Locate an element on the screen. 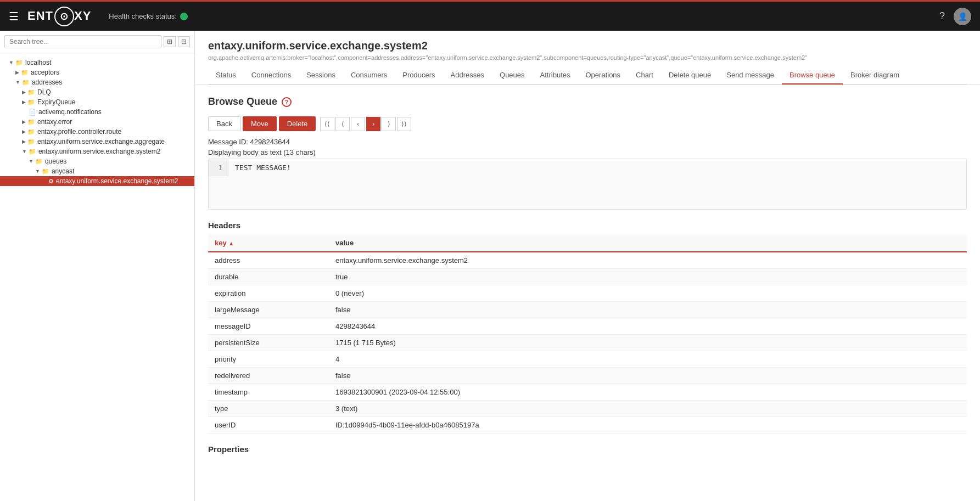  tab-status: Status is located at coordinates (226, 76).